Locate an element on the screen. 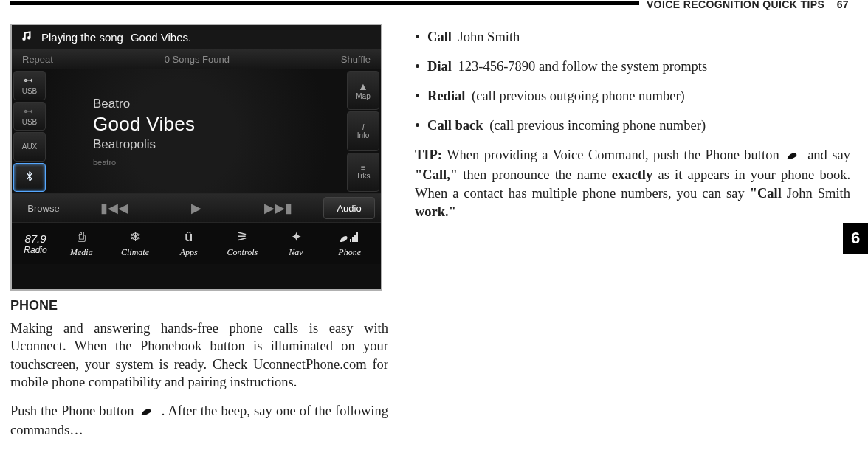 The image size is (868, 475). frequency-value: 87.9 is located at coordinates (35, 239).